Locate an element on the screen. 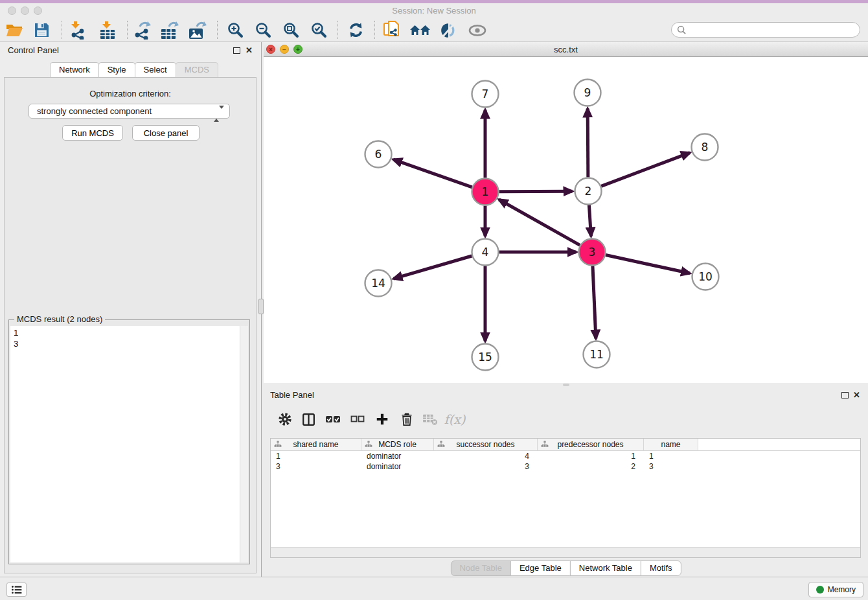 This screenshot has width=868, height=600. tab-mcds: MCDS is located at coordinates (197, 70).